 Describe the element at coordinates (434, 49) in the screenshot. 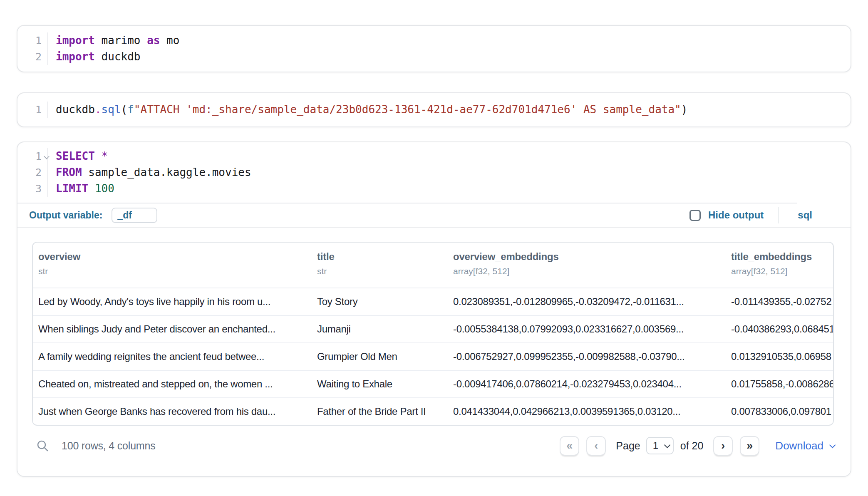

I see `code-cell-imports: 1import marimo as mo2import duckdb` at that location.